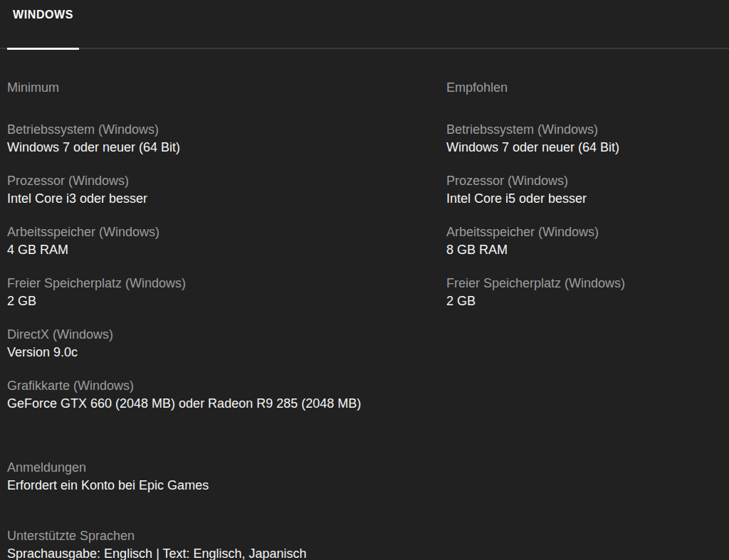  I want to click on tab-windows: WINDOWS, so click(43, 25).